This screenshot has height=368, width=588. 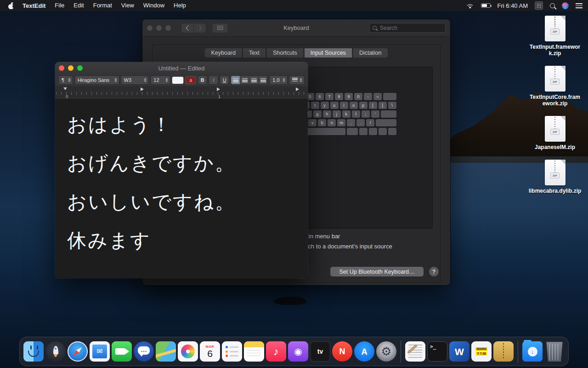 I want to click on dock-launchpad, so click(x=56, y=351).